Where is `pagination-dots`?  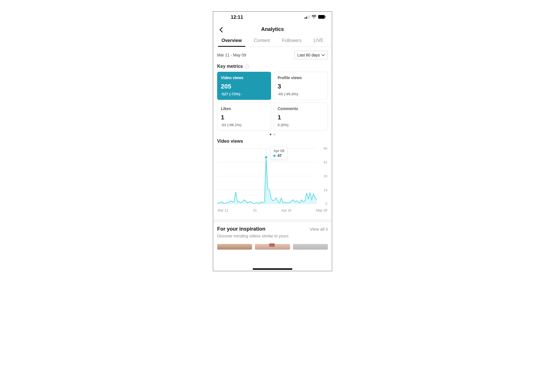
pagination-dots is located at coordinates (272, 134).